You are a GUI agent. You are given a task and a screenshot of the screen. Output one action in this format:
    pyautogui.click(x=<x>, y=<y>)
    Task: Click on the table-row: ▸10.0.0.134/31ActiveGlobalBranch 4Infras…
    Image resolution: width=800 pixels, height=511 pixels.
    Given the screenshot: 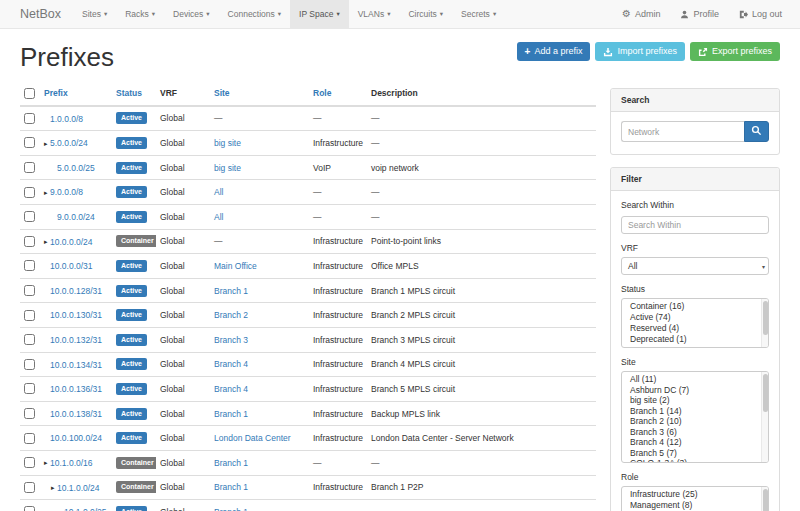 What is the action you would take?
    pyautogui.click(x=308, y=364)
    